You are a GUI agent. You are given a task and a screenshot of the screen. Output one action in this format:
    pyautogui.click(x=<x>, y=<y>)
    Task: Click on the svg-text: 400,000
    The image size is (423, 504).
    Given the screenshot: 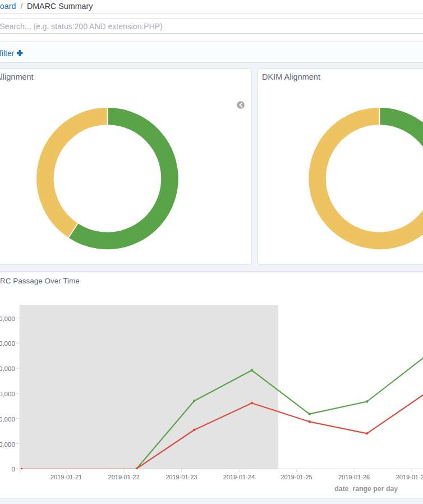 What is the action you would take?
    pyautogui.click(x=8, y=369)
    